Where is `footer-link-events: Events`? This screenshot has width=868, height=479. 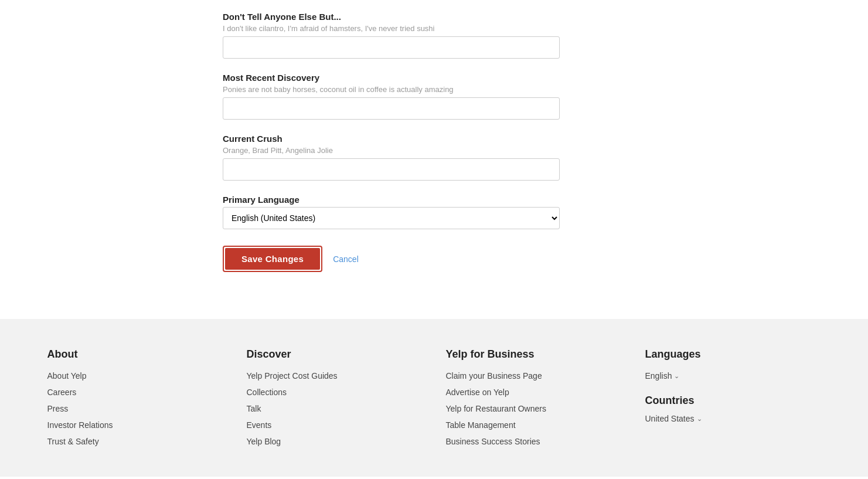 footer-link-events: Events is located at coordinates (335, 425).